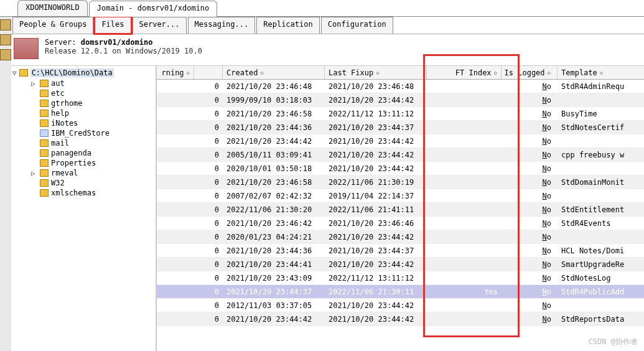  I want to click on col-template: Template◇, so click(601, 72).